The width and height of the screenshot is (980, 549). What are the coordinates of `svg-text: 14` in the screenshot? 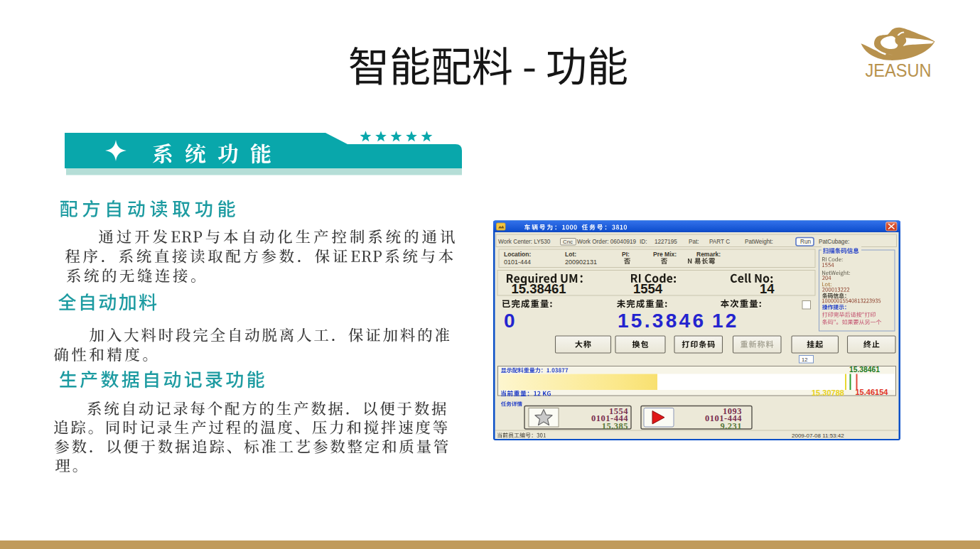 It's located at (768, 288).